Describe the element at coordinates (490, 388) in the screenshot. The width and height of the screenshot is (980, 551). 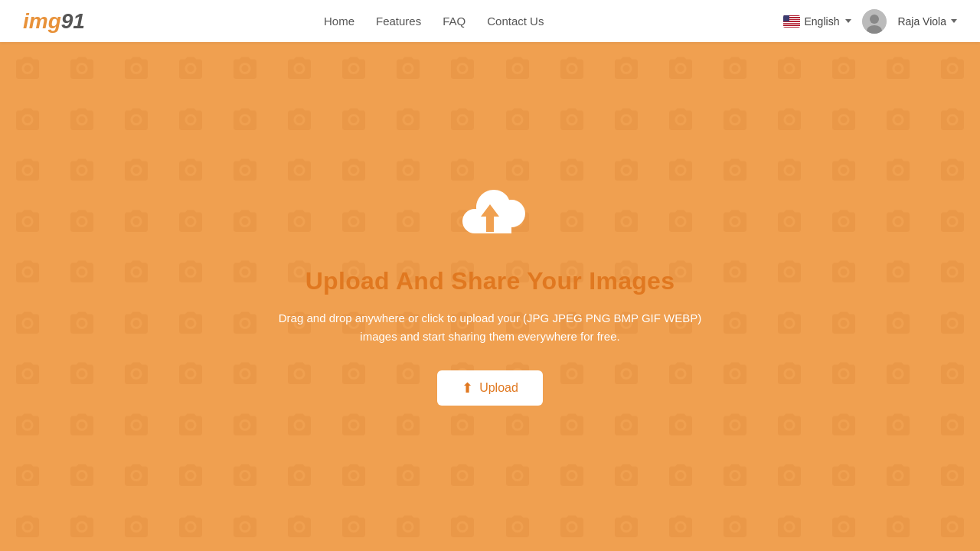
I see `upload-button: ⬆ Upload` at that location.